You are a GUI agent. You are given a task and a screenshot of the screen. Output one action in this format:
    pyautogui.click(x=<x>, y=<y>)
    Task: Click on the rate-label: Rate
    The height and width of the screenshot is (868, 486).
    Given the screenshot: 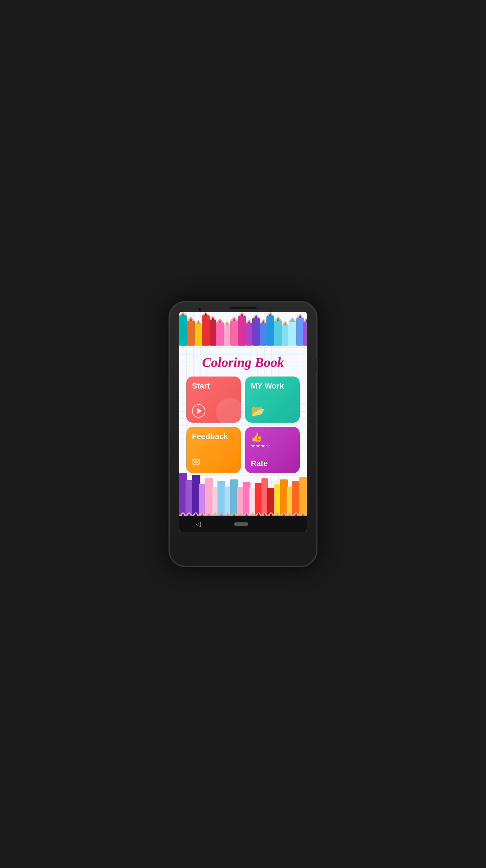 What is the action you would take?
    pyautogui.click(x=259, y=463)
    